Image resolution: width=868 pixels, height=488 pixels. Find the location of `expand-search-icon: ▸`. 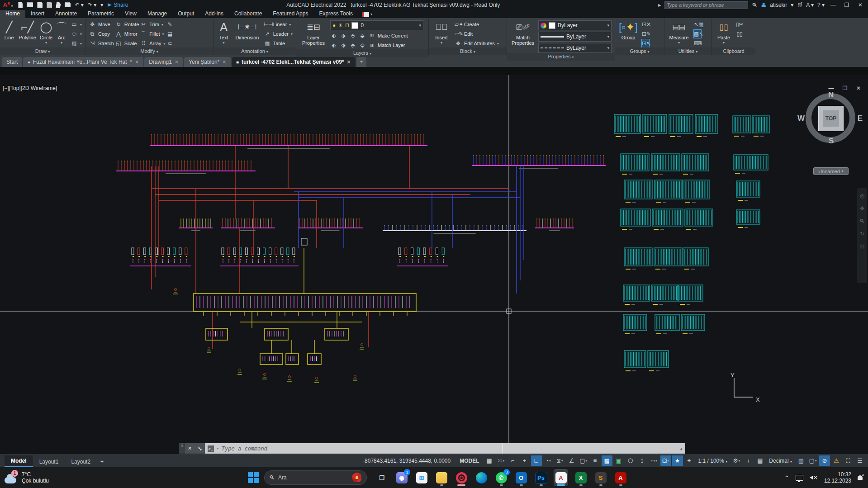

expand-search-icon: ▸ is located at coordinates (659, 5).